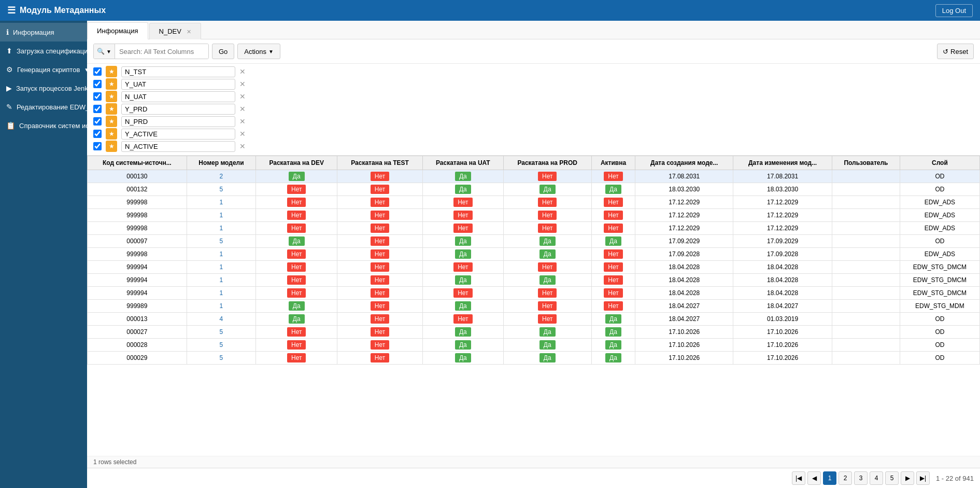 This screenshot has height=488, width=980. I want to click on sidebar-item-edw: ✎ Редактирование EDW_..., so click(44, 107).